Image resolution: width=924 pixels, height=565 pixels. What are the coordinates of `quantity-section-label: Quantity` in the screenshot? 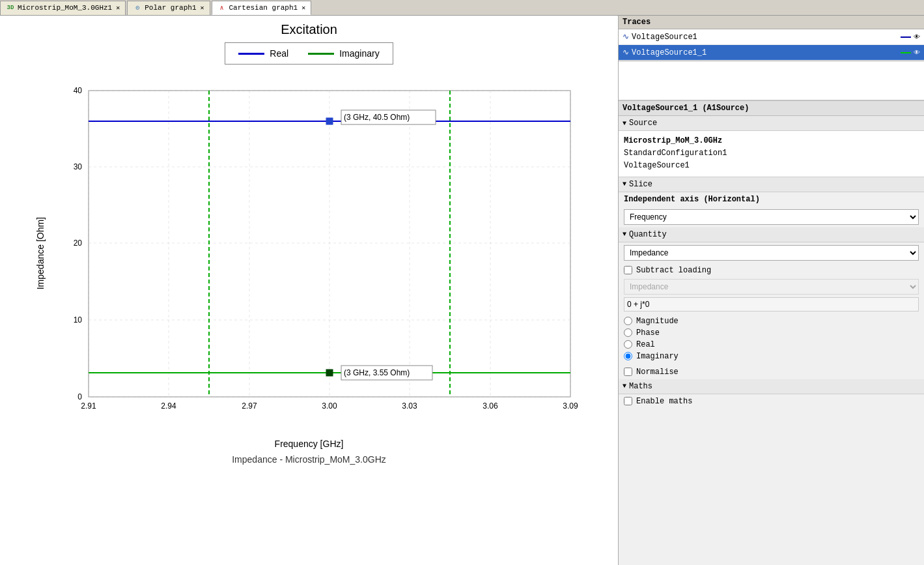 It's located at (648, 235).